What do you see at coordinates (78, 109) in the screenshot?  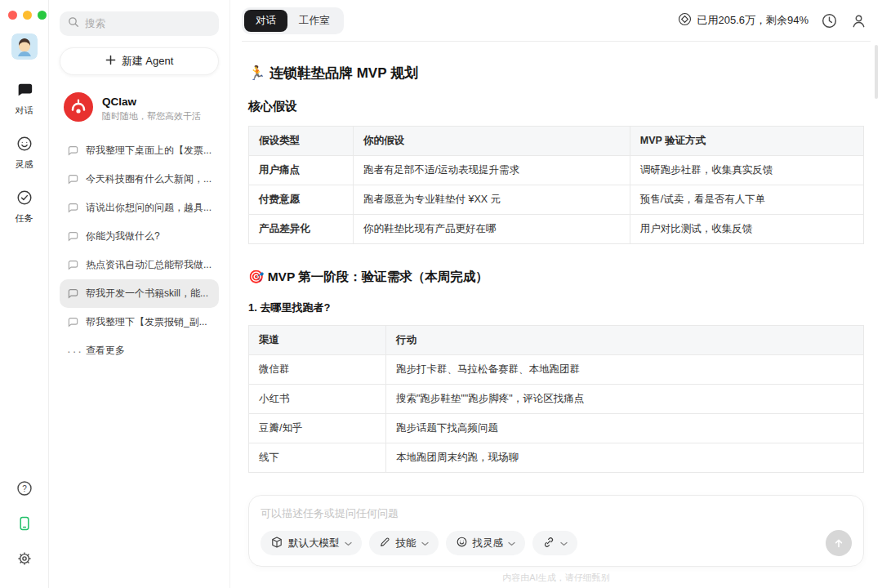 I see `qclaw-logo-icon` at bounding box center [78, 109].